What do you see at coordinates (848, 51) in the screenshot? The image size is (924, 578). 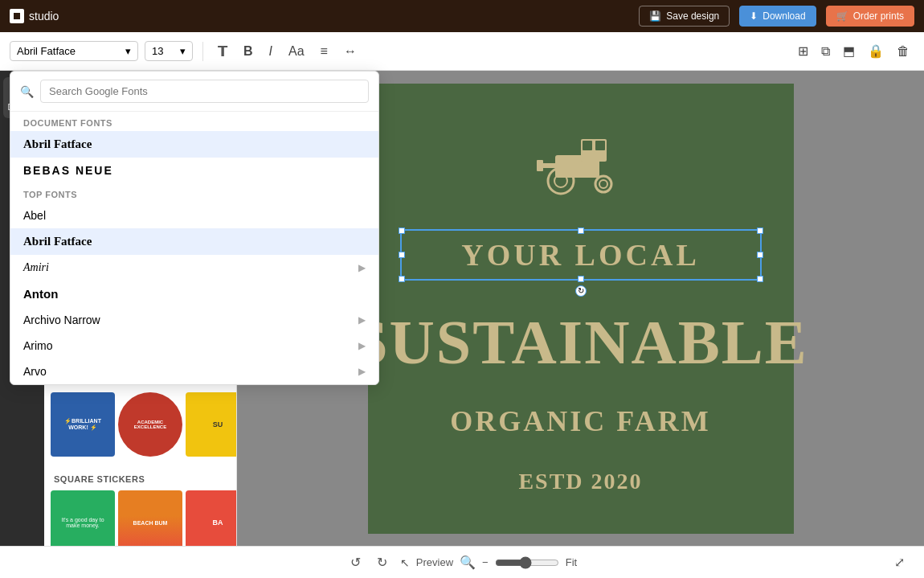 I see `arrange-button: ⬒` at bounding box center [848, 51].